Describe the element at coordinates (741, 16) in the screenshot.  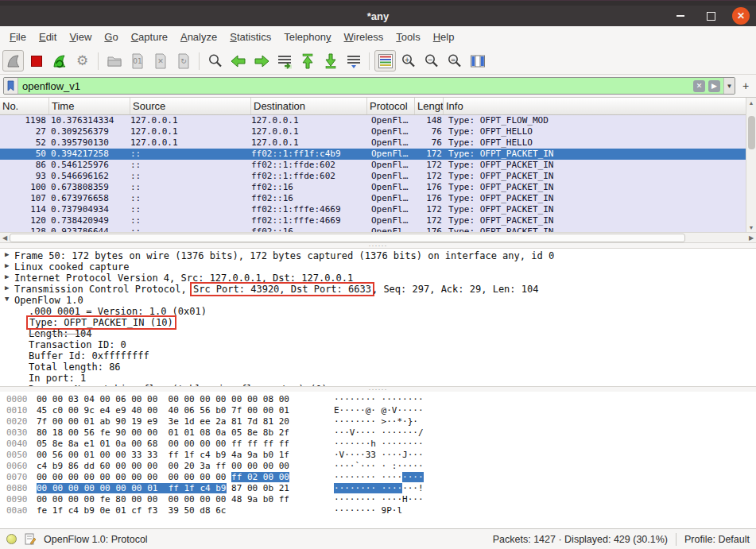
I see `close-button: ✕` at that location.